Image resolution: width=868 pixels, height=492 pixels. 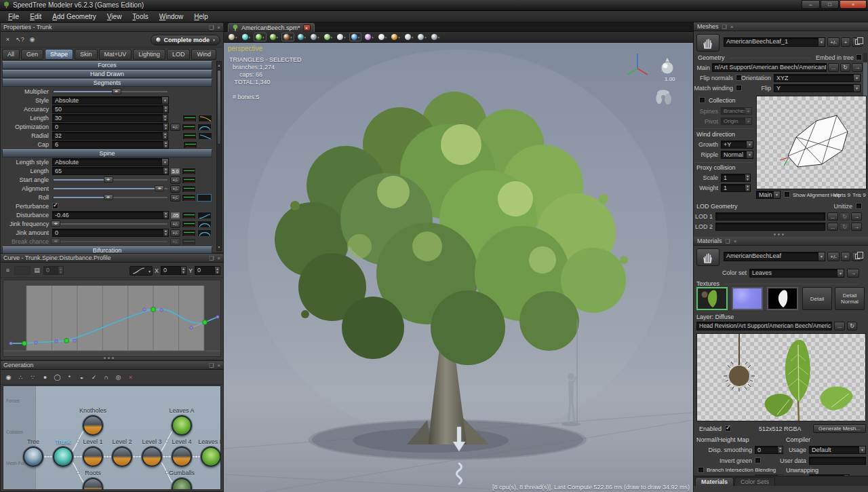 What do you see at coordinates (781, 377) in the screenshot?
I see `texture-preview` at bounding box center [781, 377].